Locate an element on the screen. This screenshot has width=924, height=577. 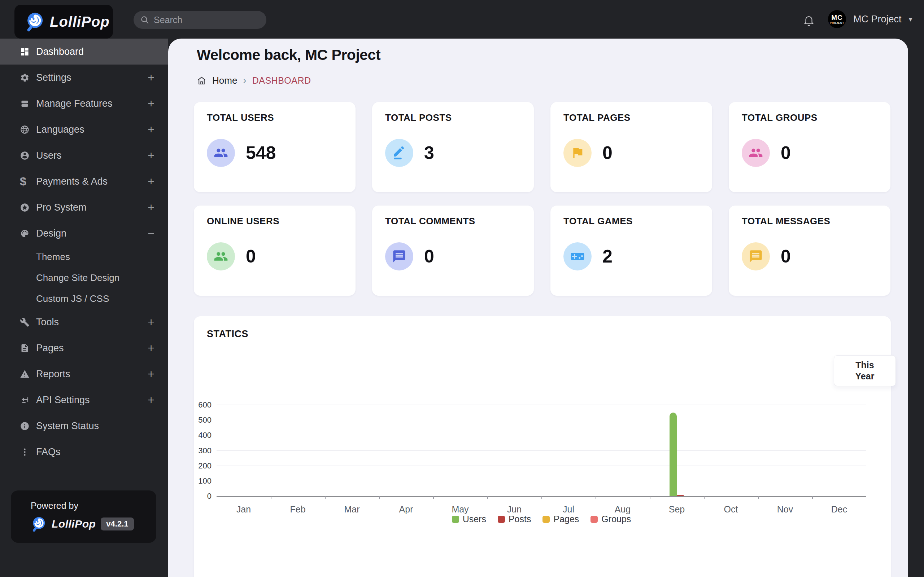
legend-item-posts: Posts is located at coordinates (515, 519).